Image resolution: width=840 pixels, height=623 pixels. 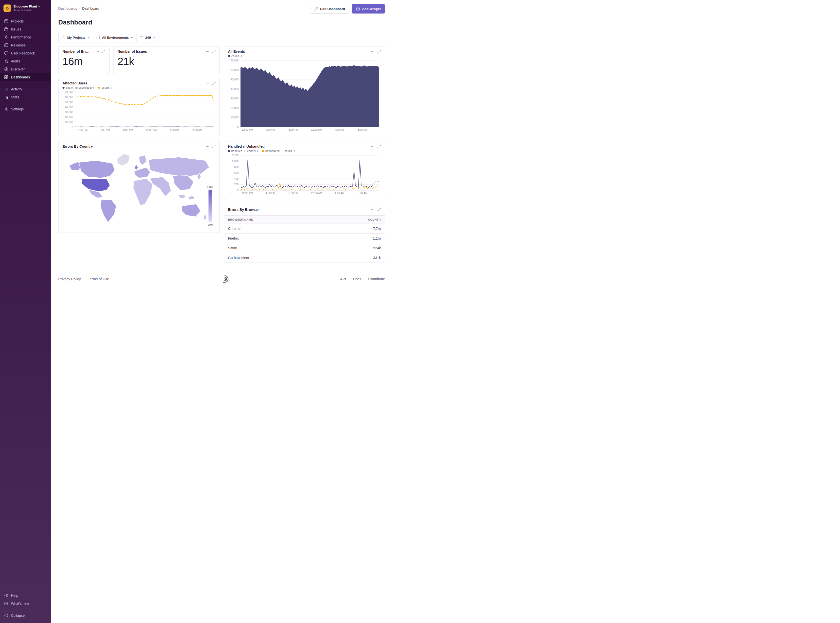 What do you see at coordinates (148, 37) in the screenshot?
I see `time-range-filter: 24H` at bounding box center [148, 37].